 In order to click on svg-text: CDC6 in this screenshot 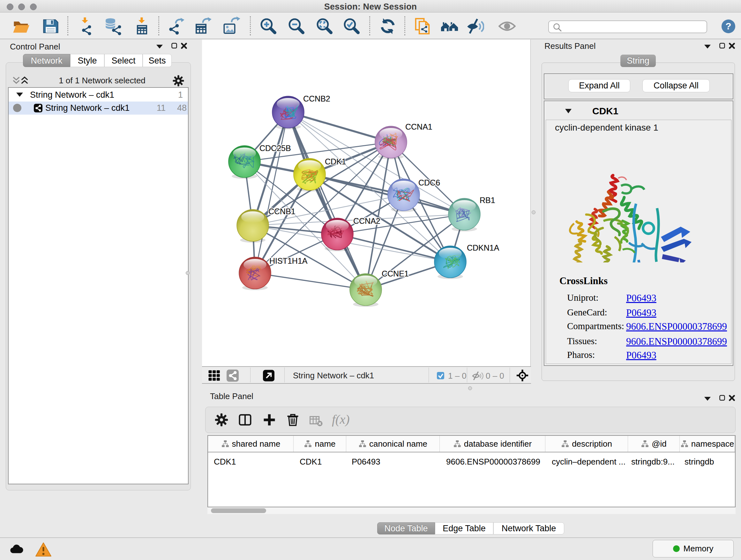, I will do `click(429, 183)`.